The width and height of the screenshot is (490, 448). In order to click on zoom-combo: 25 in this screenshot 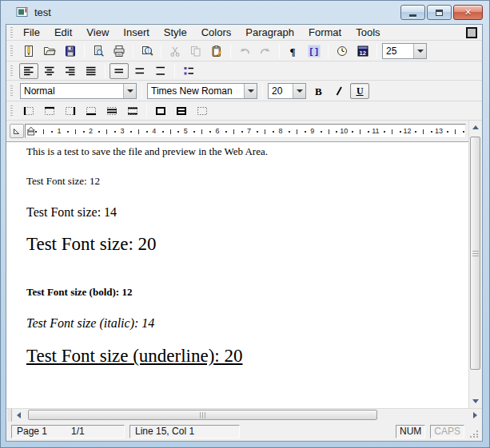, I will do `click(404, 51)`.